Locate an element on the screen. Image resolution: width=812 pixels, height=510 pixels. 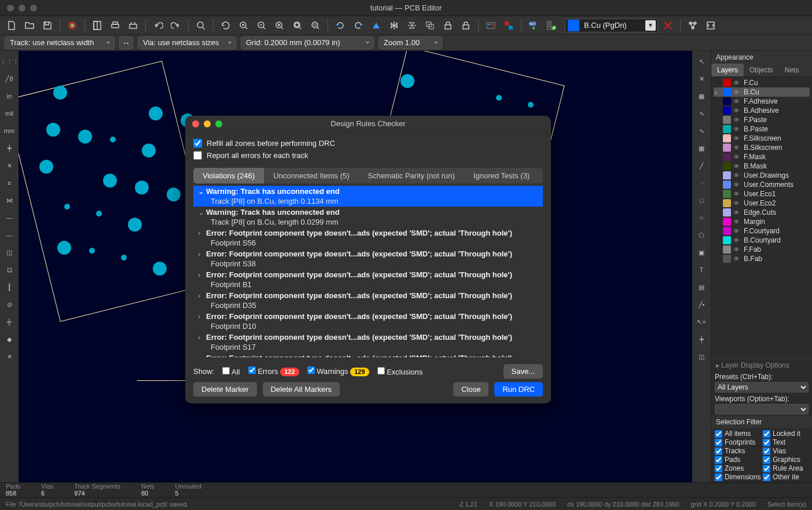
dialog-zoom-button is located at coordinates (219, 124).